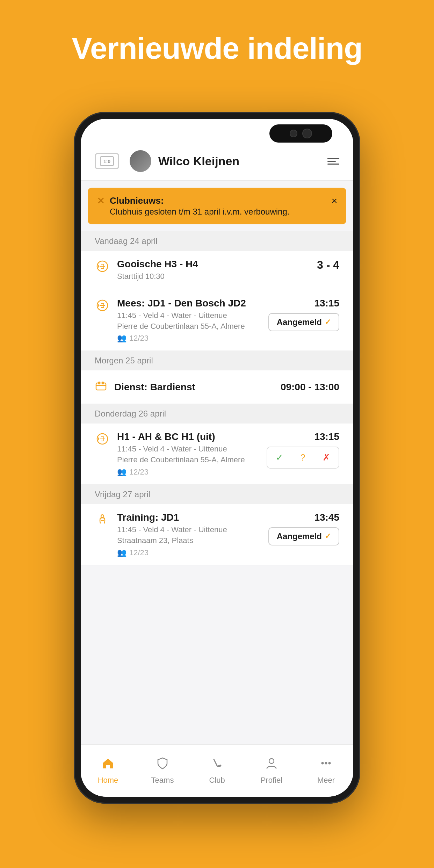 This screenshot has width=434, height=868. I want to click on aangemeld-check-mees: ✓, so click(328, 322).